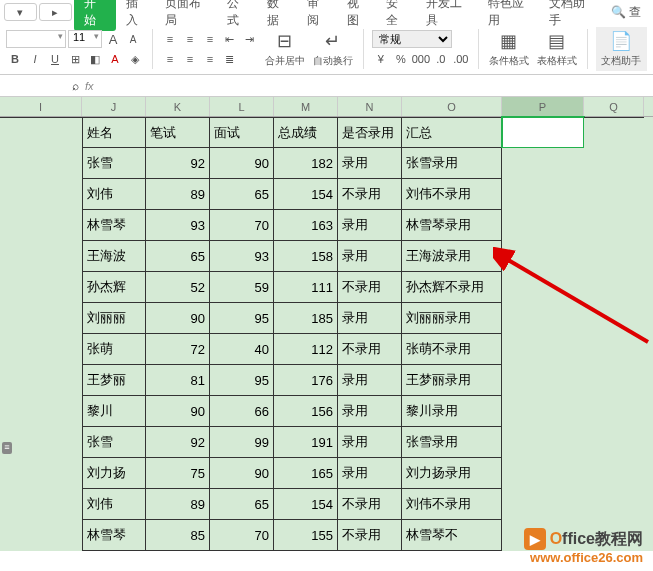 The image size is (653, 571). Describe the element at coordinates (137, 16) in the screenshot. I see `tab-insert: 插入` at that location.